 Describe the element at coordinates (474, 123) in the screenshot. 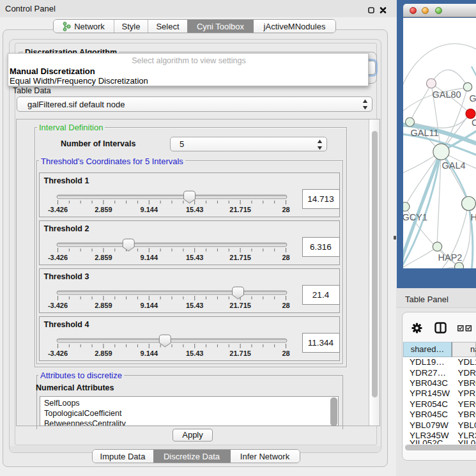

I see `svg-text: C` at that location.